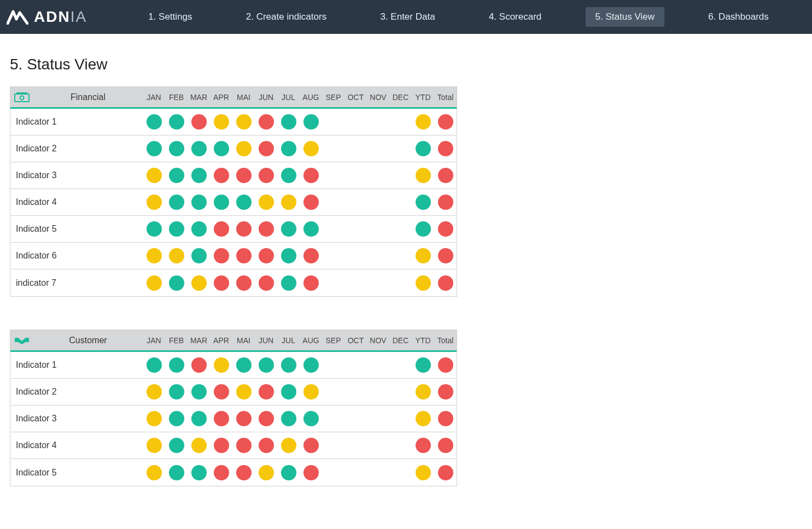 This screenshot has height=529, width=812. I want to click on nav-item-2: 3. Enter Data, so click(407, 17).